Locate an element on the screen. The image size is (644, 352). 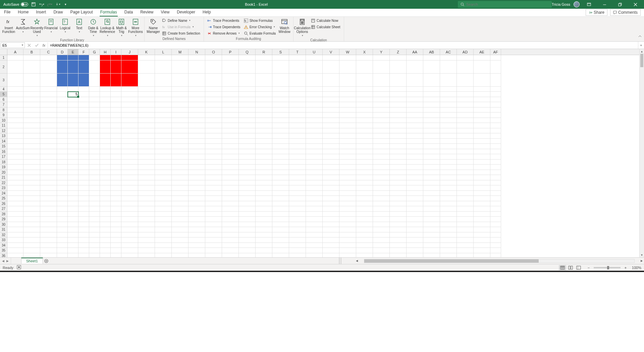
cell-Q9 is located at coordinates (247, 115).